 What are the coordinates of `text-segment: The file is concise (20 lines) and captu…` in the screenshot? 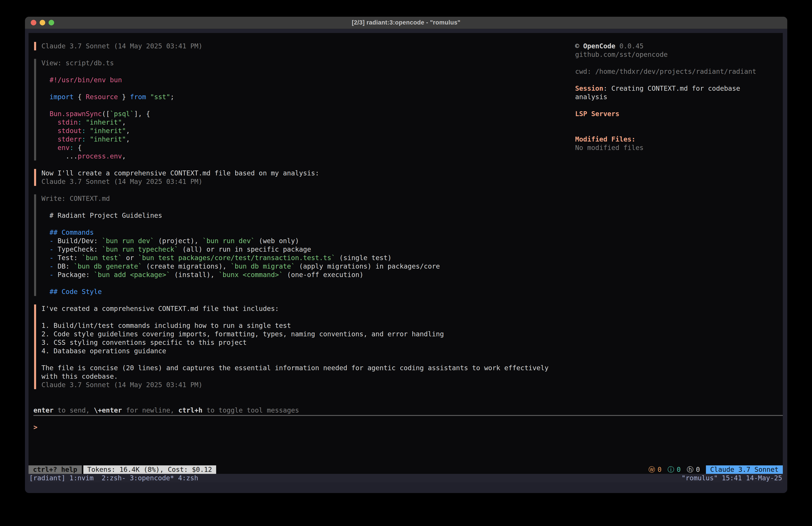 It's located at (295, 368).